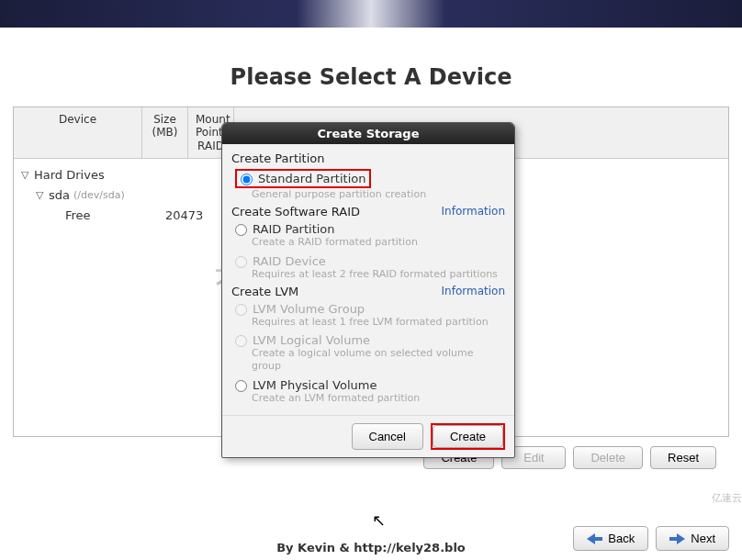  Describe the element at coordinates (611, 538) in the screenshot. I see `back-button: Back` at that location.